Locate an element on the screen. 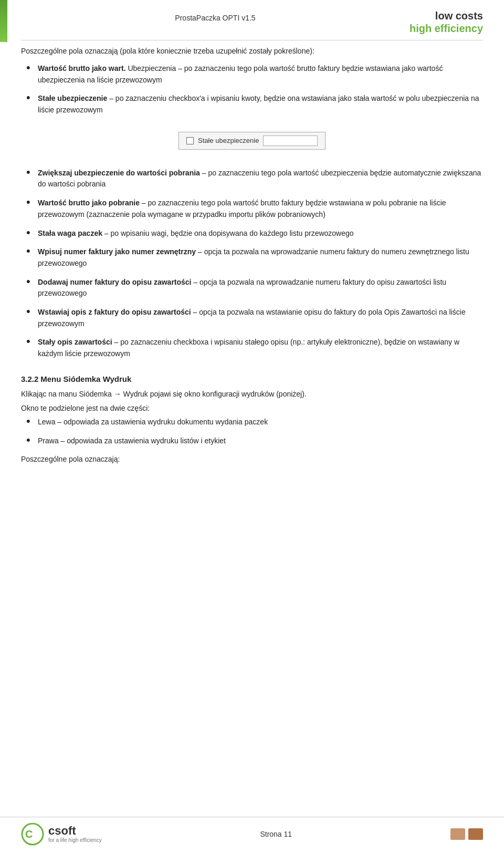  list-item: • Wartość brutto jako wart. Ubezpieczeni… is located at coordinates (252, 75).